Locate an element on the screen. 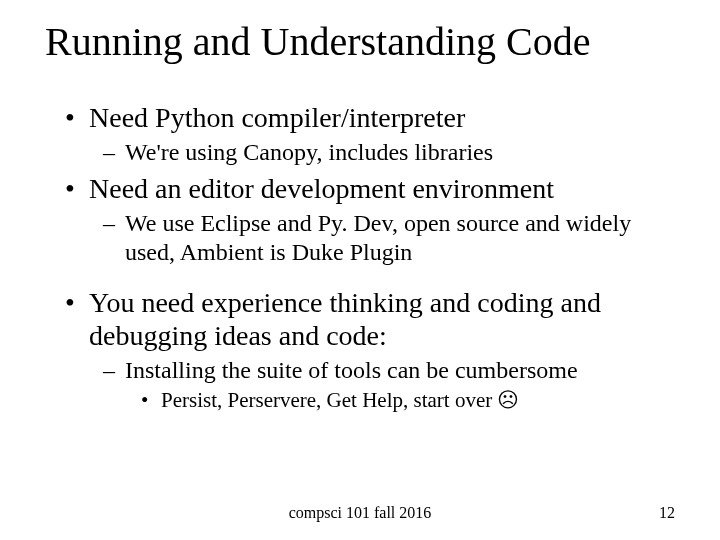  spacer is located at coordinates (360, 275).